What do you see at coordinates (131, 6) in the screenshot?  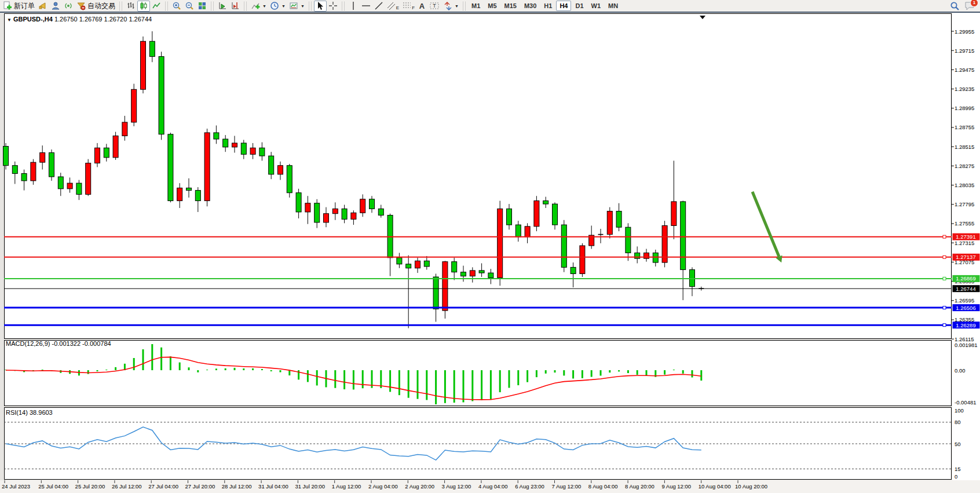 I see `bar-chart-button` at bounding box center [131, 6].